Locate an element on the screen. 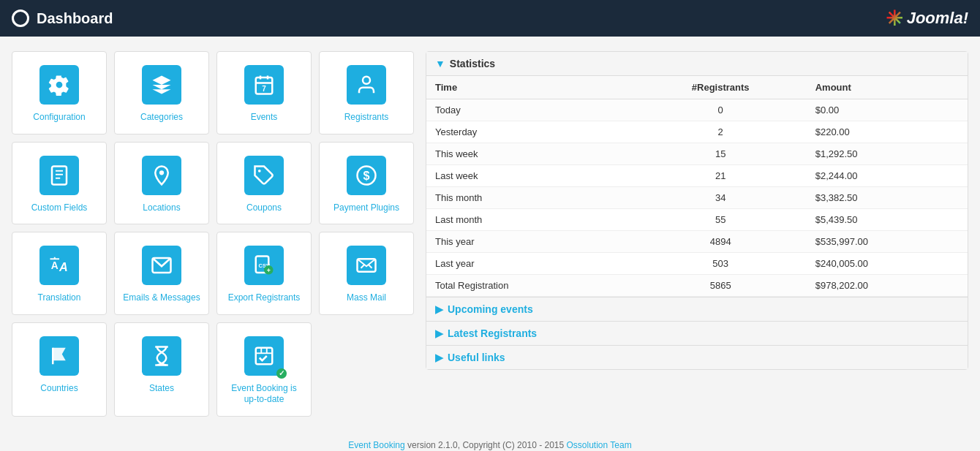 This screenshot has height=451, width=980. circle-icon is located at coordinates (20, 18).